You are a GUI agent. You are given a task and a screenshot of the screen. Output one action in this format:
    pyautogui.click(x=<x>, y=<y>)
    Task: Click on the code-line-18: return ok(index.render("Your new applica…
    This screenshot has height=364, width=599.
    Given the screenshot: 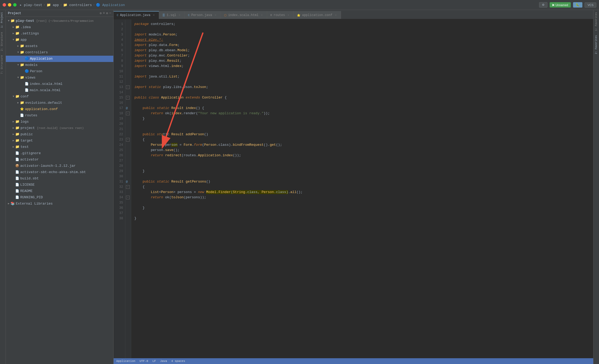 What is the action you would take?
    pyautogui.click(x=364, y=113)
    